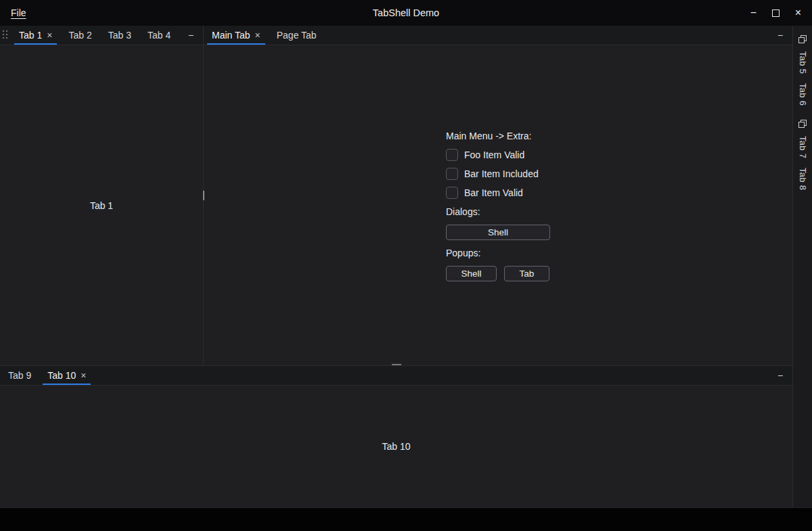 The width and height of the screenshot is (812, 531). I want to click on tab-label: Tab 4, so click(159, 35).